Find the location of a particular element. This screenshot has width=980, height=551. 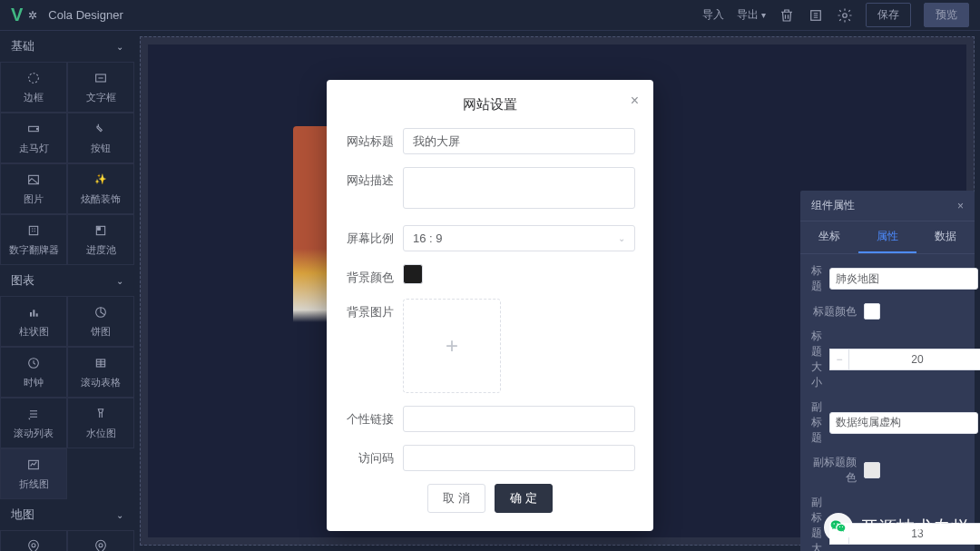

bg-color-picker is located at coordinates (413, 274).